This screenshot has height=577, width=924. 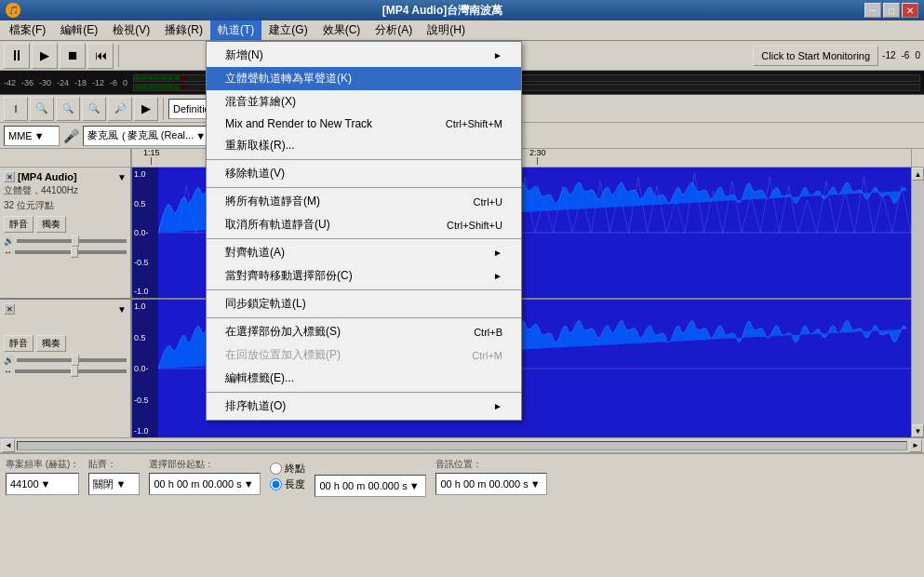 What do you see at coordinates (7, 371) in the screenshot?
I see `track2-pan-icon: ↔` at bounding box center [7, 371].